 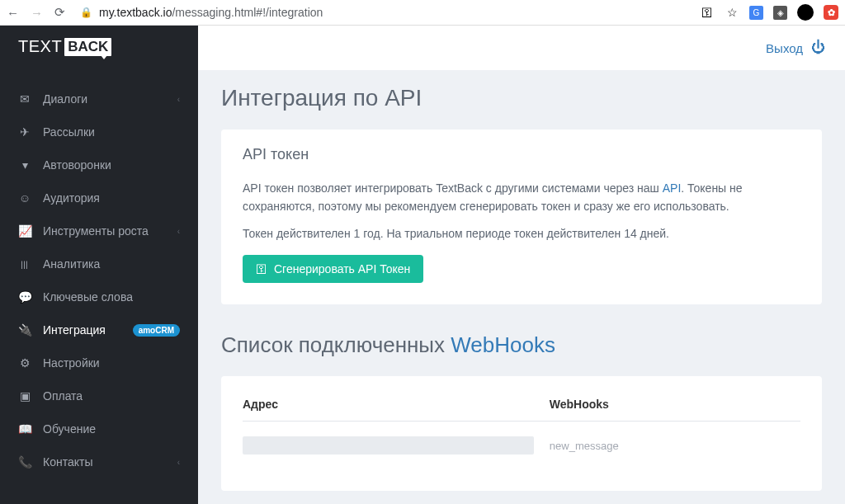 I want to click on filter-icon: ▾, so click(x=25, y=165).